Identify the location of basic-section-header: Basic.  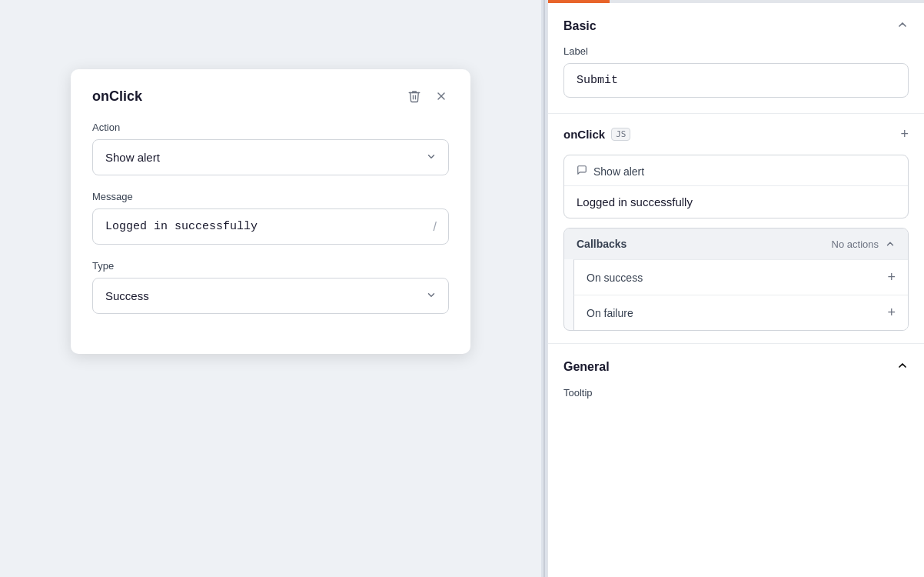
(736, 26).